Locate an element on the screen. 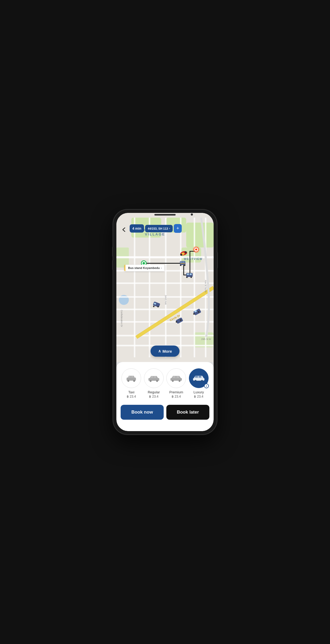 The image size is (330, 644). chevron-right-icon: › is located at coordinates (170, 229).